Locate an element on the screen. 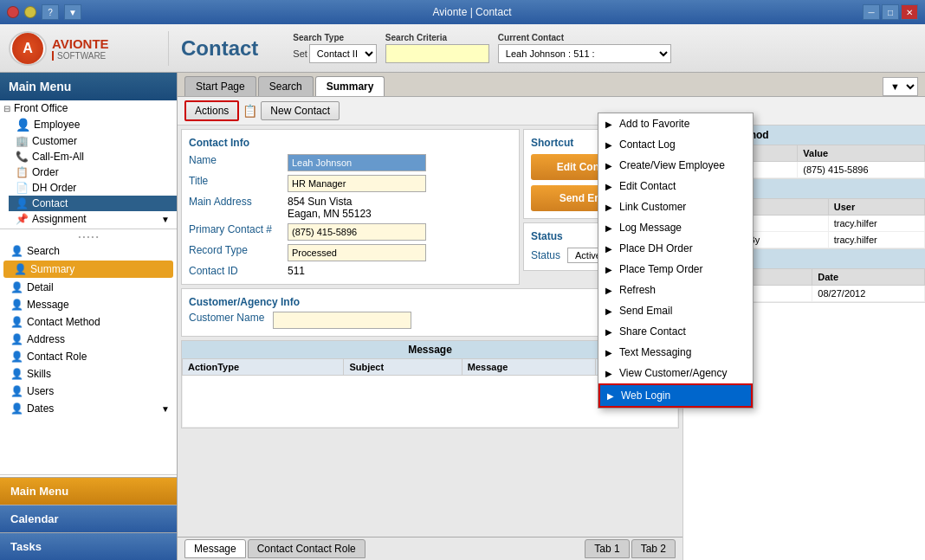 This screenshot has height=560, width=925. menu-label-text-messaging: Text Messaging is located at coordinates (655, 352).